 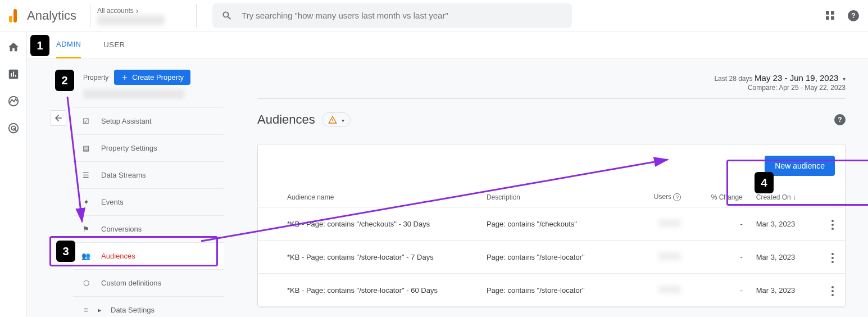 I want to click on search-input, so click(x=402, y=16).